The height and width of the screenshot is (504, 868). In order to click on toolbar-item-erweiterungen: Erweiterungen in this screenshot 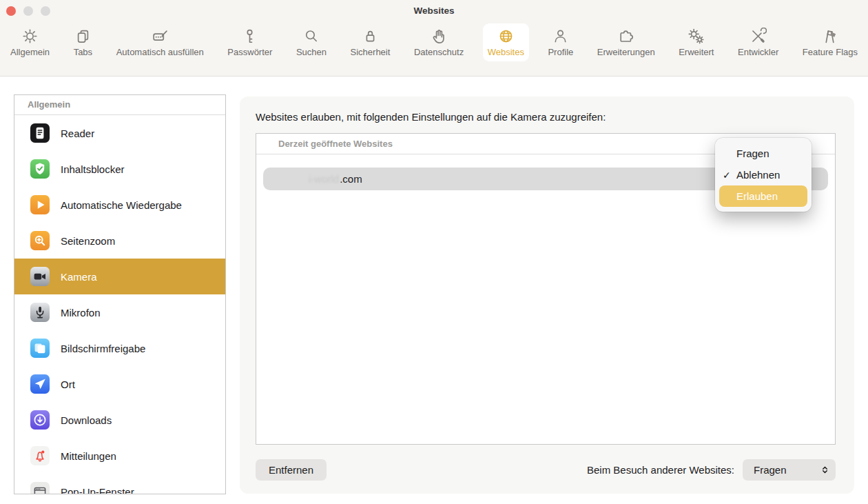, I will do `click(626, 43)`.